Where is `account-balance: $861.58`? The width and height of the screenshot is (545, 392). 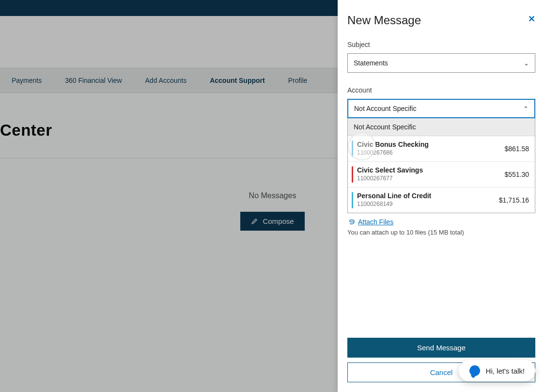
account-balance: $861.58 is located at coordinates (516, 149).